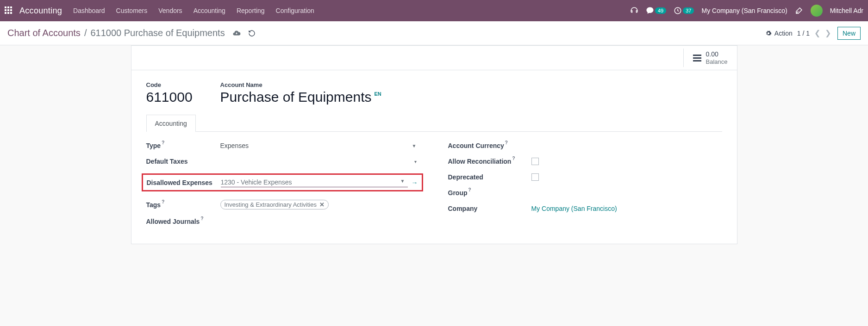 The width and height of the screenshot is (868, 326). What do you see at coordinates (585, 161) in the screenshot?
I see `field-allow-reconciliation: Allow Reconciliation?` at bounding box center [585, 161].